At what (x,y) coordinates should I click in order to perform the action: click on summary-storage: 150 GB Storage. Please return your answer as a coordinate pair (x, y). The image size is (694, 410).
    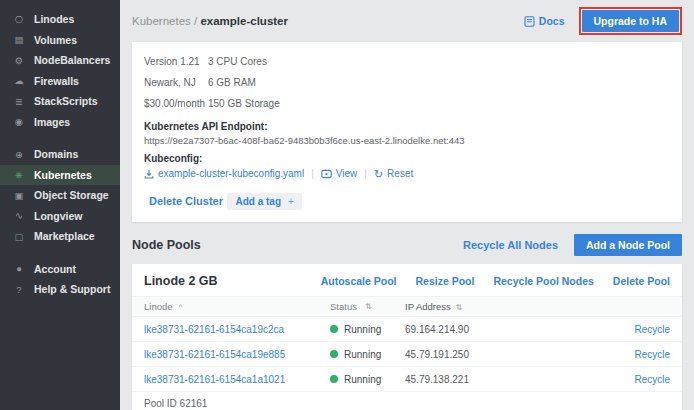
    Looking at the image, I should click on (439, 104).